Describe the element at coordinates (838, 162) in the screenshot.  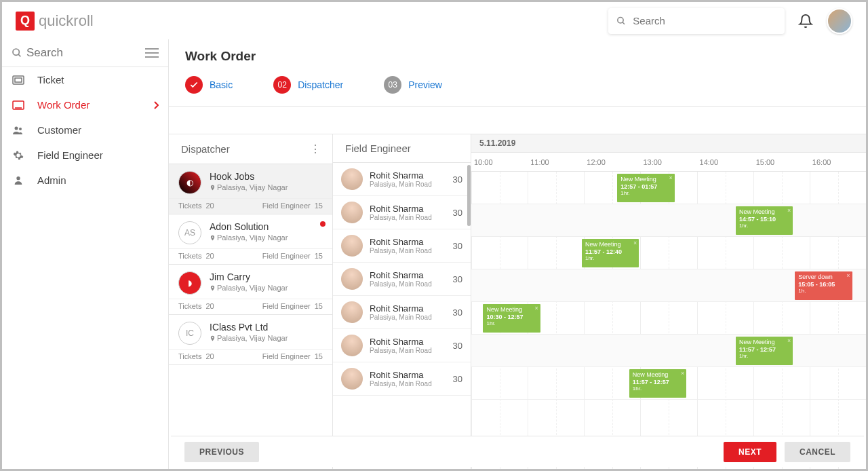
I see `hour-label: 16:00` at that location.